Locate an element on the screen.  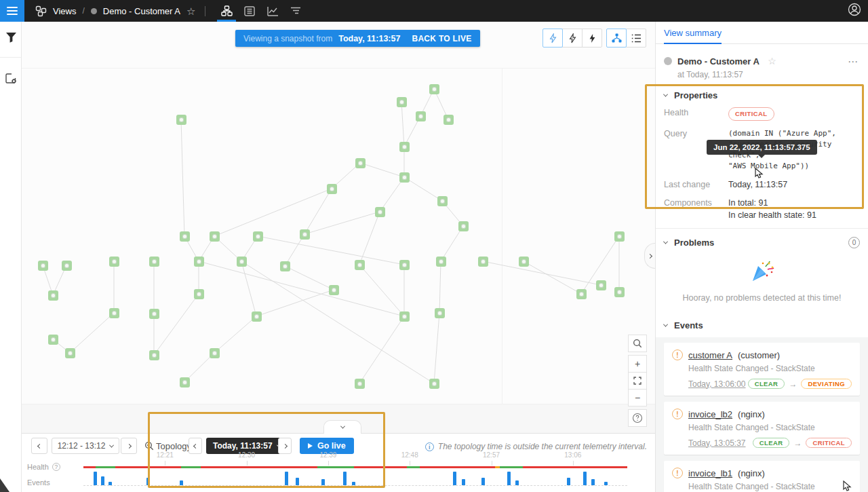
breadcrumb-view-title: Demo - Customer A is located at coordinates (142, 11).